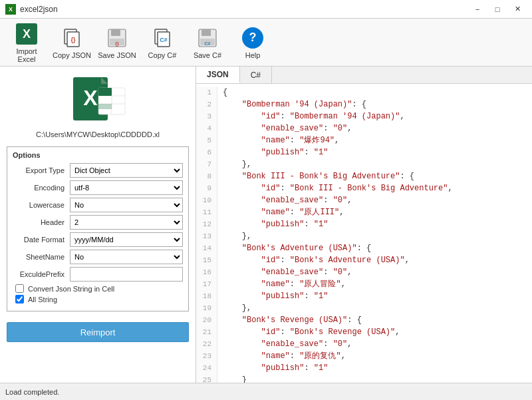  I want to click on tab-csharp: C#, so click(256, 75).